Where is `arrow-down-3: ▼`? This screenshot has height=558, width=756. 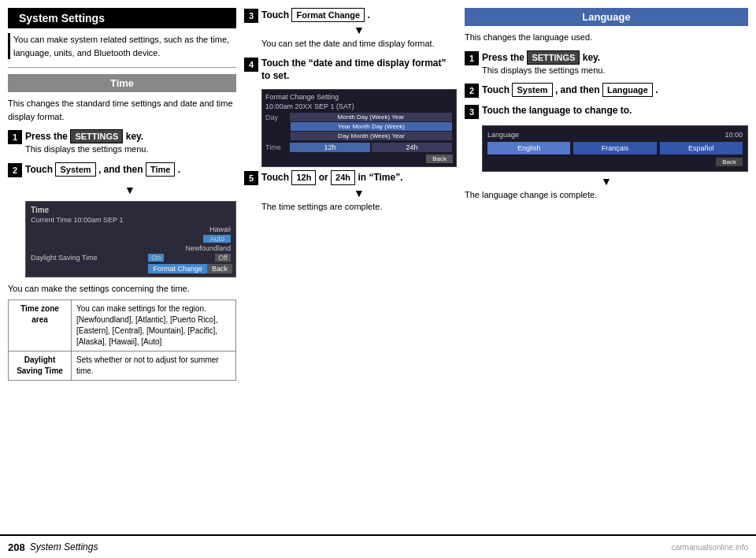 arrow-down-3: ▼ is located at coordinates (359, 193).